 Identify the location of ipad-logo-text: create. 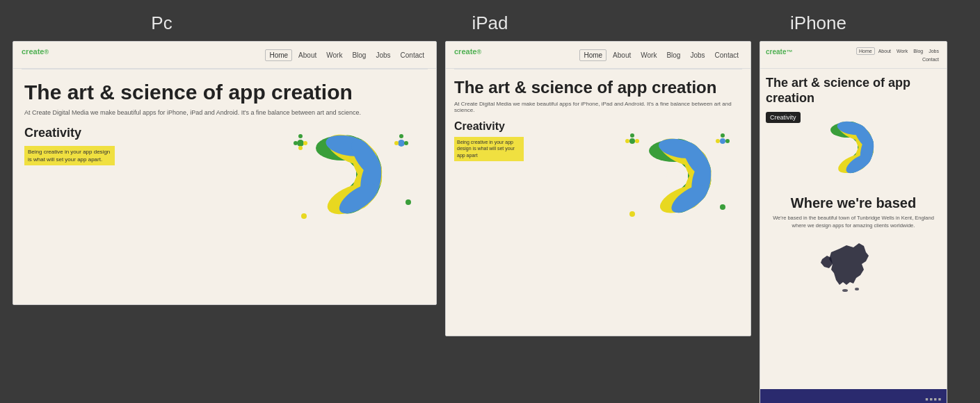
(465, 51).